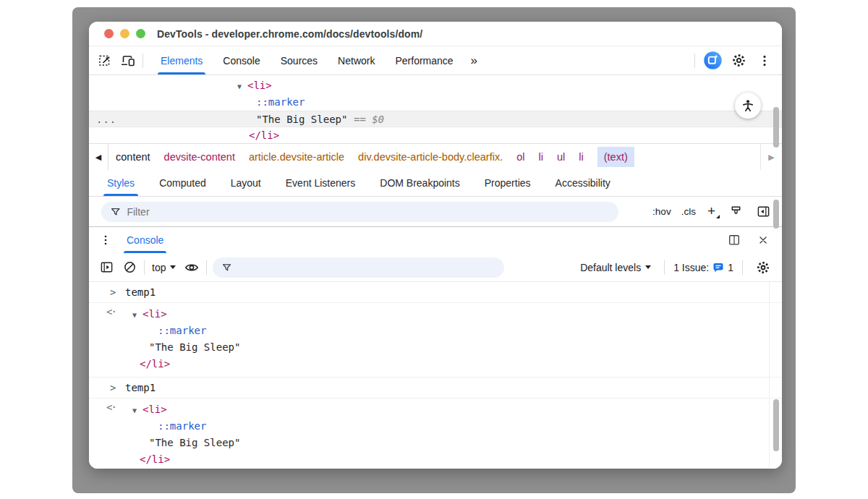  I want to click on device-toolbar-icon, so click(128, 61).